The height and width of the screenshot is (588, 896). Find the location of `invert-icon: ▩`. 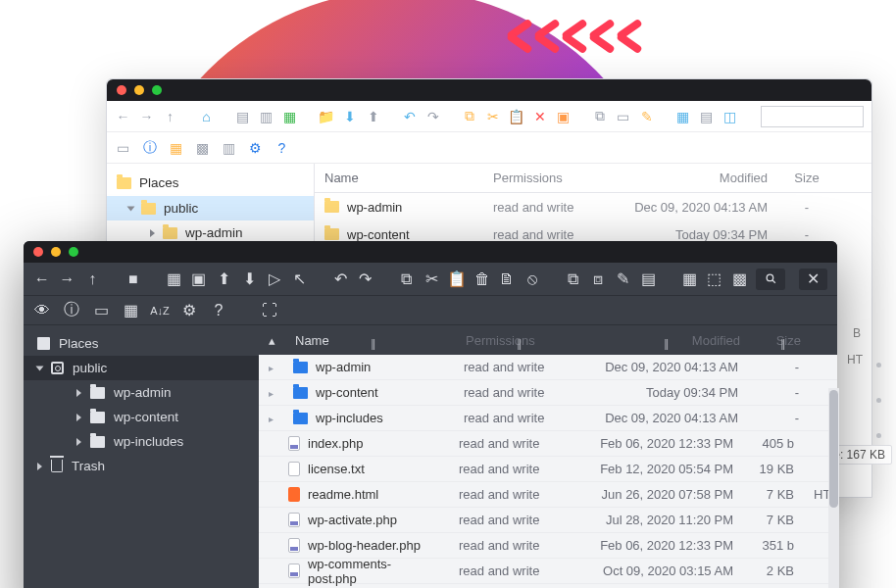

invert-icon: ▩ is located at coordinates (740, 279).